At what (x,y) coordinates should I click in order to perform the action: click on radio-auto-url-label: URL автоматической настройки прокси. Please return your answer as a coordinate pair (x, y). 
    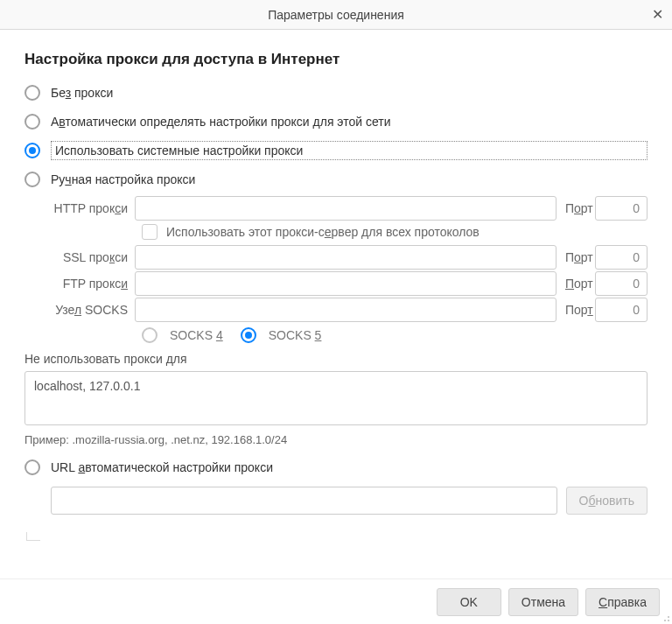
    Looking at the image, I should click on (162, 467).